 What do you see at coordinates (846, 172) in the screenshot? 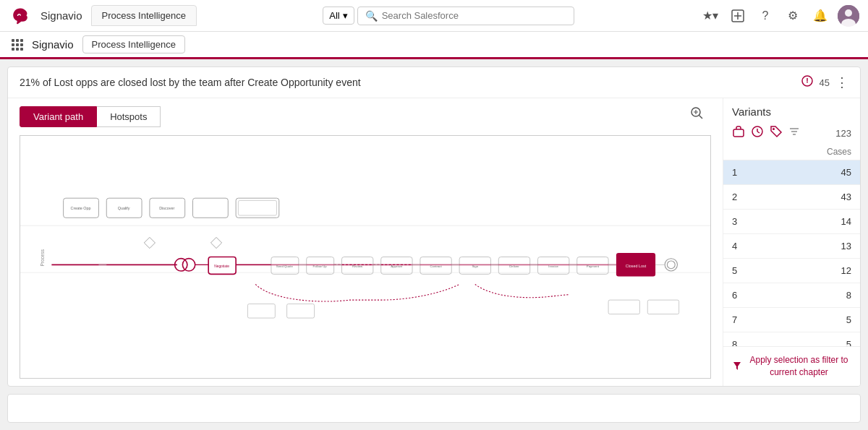
I see `variant-cases: 45` at bounding box center [846, 172].